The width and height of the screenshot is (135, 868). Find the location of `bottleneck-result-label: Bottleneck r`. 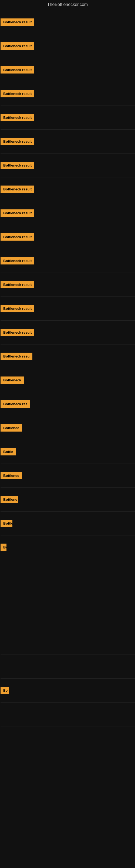

bottleneck-result-label: Bottleneck r is located at coordinates (7, 523).